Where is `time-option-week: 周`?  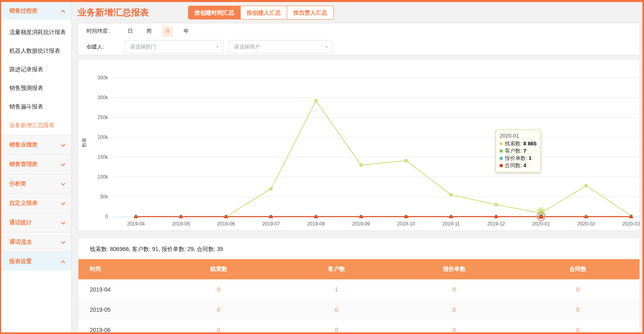
time-option-week: 周 is located at coordinates (149, 31).